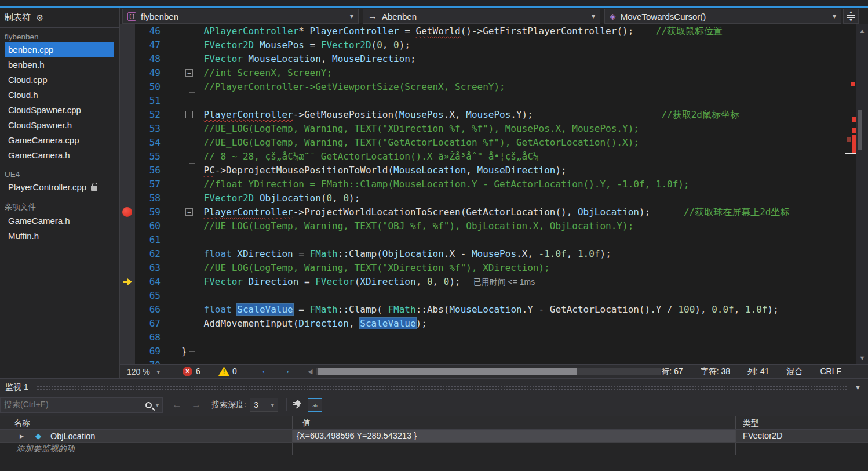  I want to click on scroll-up-icon: ▲, so click(862, 31).